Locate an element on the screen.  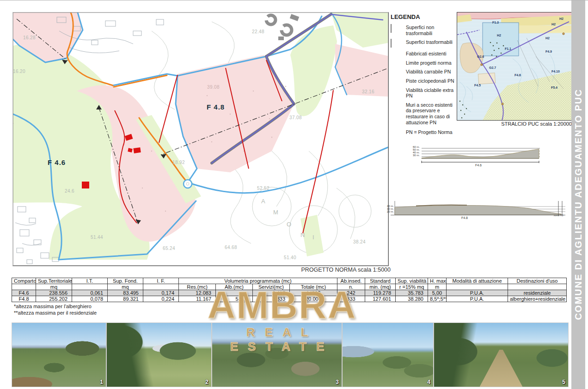
section-label-f46: F4.6 is located at coordinates (478, 165).